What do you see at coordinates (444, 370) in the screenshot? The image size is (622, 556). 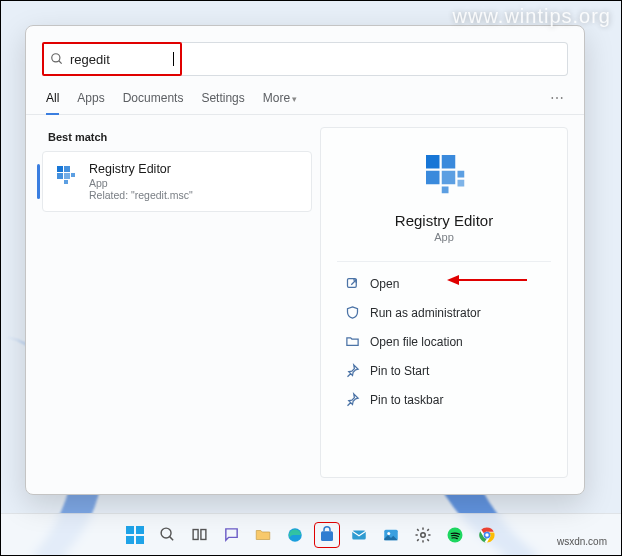 I see `action-pin-to-start: Pin to Start` at bounding box center [444, 370].